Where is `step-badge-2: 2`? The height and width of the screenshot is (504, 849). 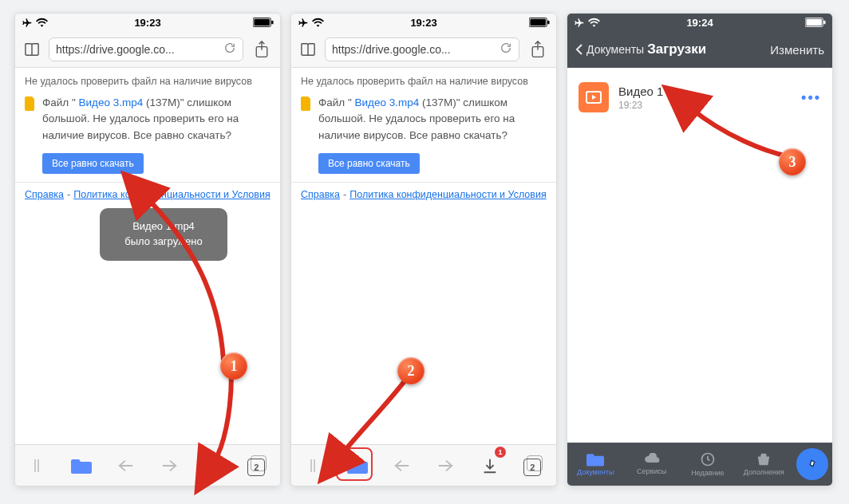
step-badge-2: 2 is located at coordinates (411, 371).